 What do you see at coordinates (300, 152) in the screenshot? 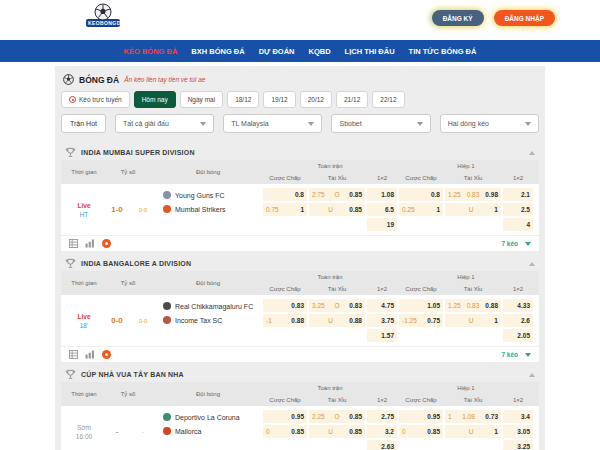
I see `league-header: INDIA MUMBAI SUPER DIVISION` at bounding box center [300, 152].